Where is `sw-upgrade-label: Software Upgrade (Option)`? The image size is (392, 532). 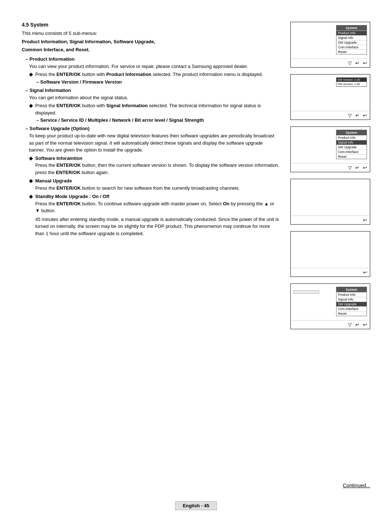 sw-upgrade-label: Software Upgrade (Option) is located at coordinates (60, 129).